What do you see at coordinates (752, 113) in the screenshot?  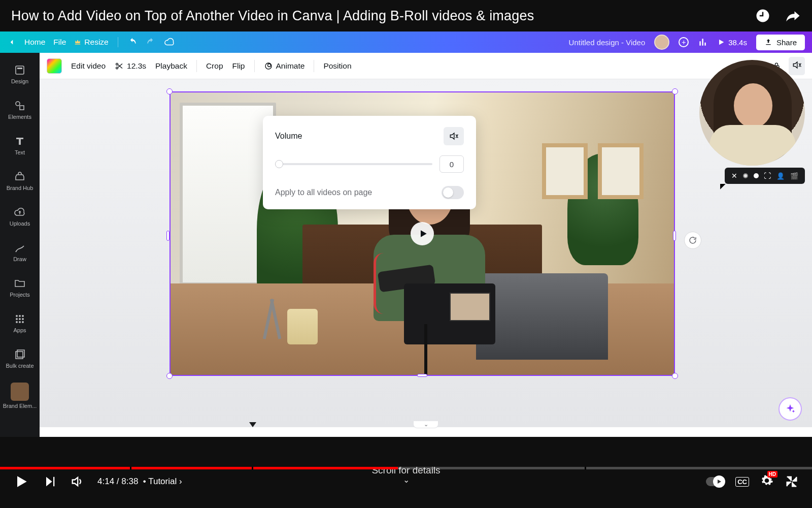 I see `presenter-webcam` at bounding box center [752, 113].